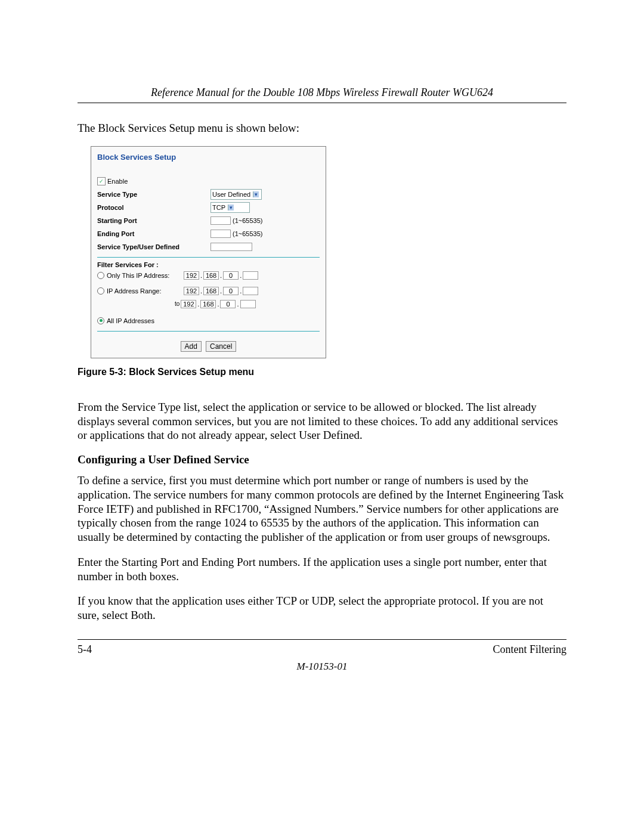  I want to click on manual-title: Reference Manual for the Double 108 Mbps…, so click(322, 94).